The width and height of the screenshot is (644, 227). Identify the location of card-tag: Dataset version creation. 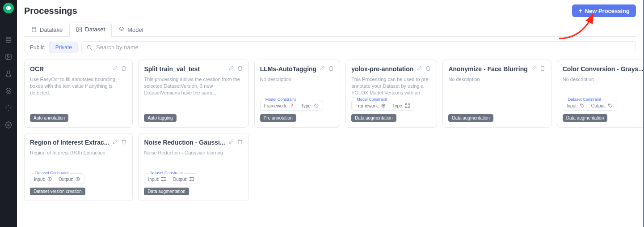
(58, 192).